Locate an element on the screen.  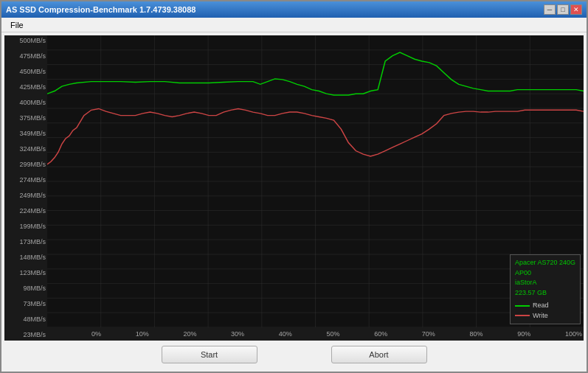
x-axis-label: 100% is located at coordinates (574, 334).